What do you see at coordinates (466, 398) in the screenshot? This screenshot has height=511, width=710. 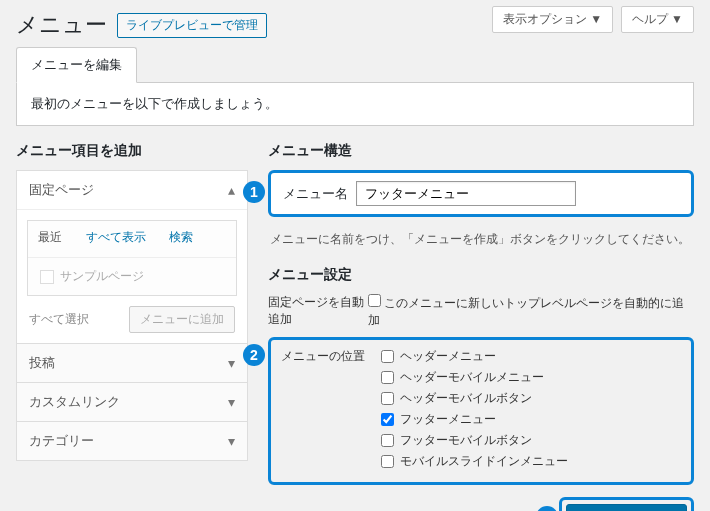 I see `location-label: ヘッダーモバイルボタン` at bounding box center [466, 398].